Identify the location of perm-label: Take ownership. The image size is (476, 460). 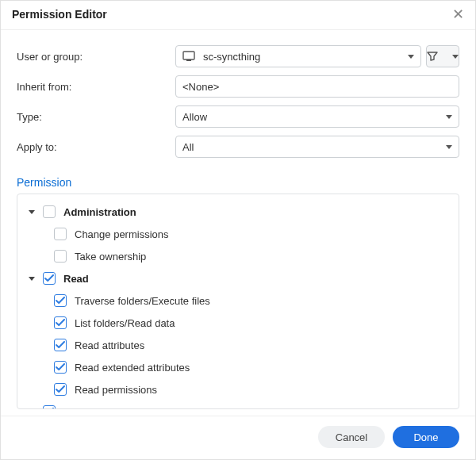
(110, 257).